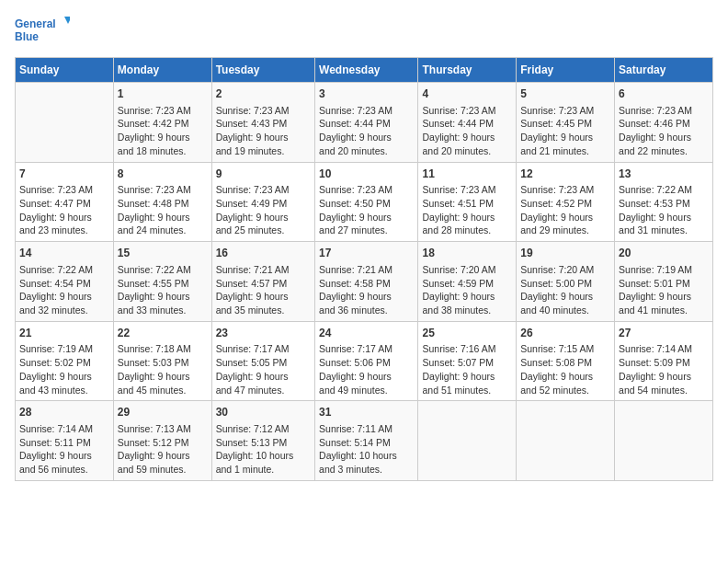 The height and width of the screenshot is (563, 728). Describe the element at coordinates (263, 175) in the screenshot. I see `day-number: 9` at that location.